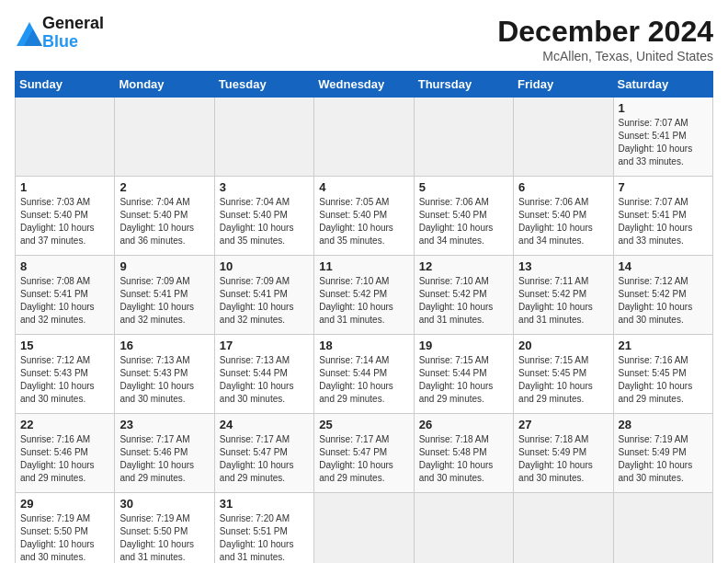 The height and width of the screenshot is (563, 728). I want to click on day-number: 27, so click(563, 425).